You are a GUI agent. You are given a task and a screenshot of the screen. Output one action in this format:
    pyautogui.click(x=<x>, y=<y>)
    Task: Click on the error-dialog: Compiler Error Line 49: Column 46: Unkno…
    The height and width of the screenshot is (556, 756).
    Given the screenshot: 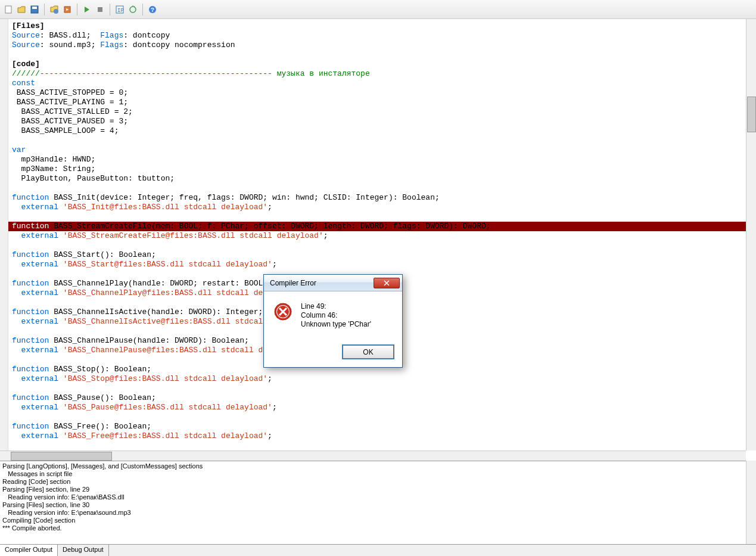 What is the action you would take?
    pyautogui.click(x=333, y=321)
    